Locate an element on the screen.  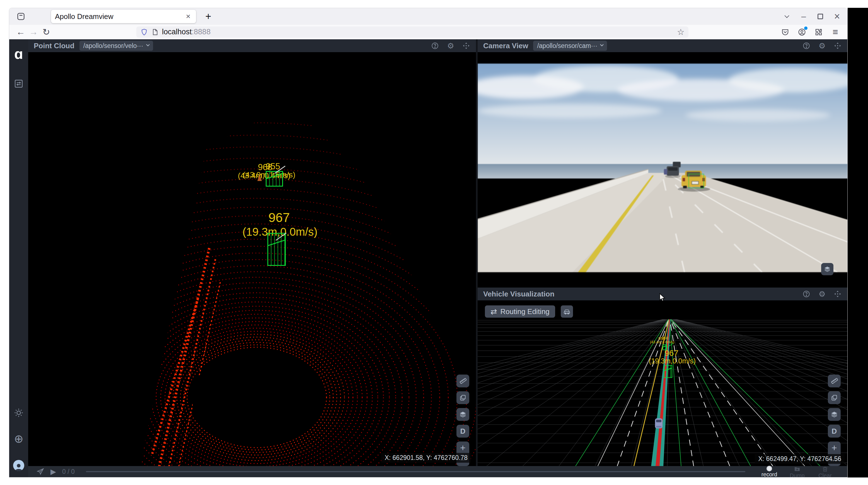
user-avatar is located at coordinates (19, 466).